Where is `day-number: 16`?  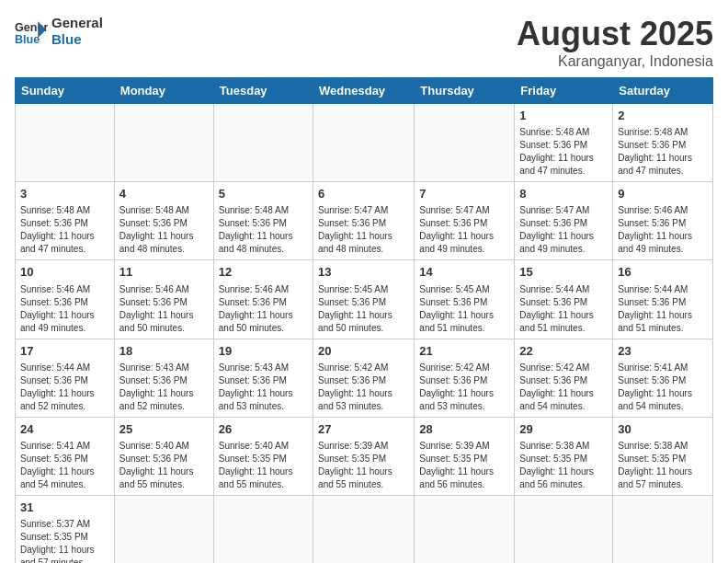 day-number: 16 is located at coordinates (663, 272).